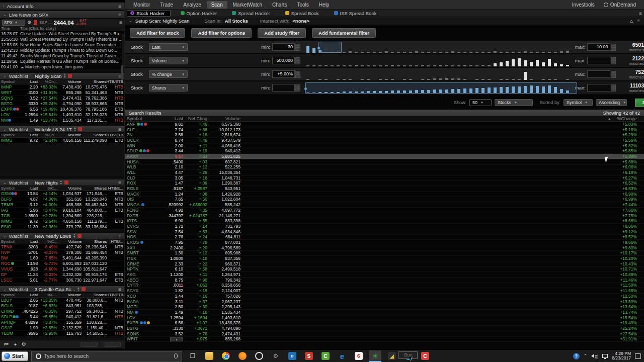 This screenshot has width=644, height=362. What do you see at coordinates (193, 356) in the screenshot?
I see `task-view-icon: ❐` at bounding box center [193, 356].